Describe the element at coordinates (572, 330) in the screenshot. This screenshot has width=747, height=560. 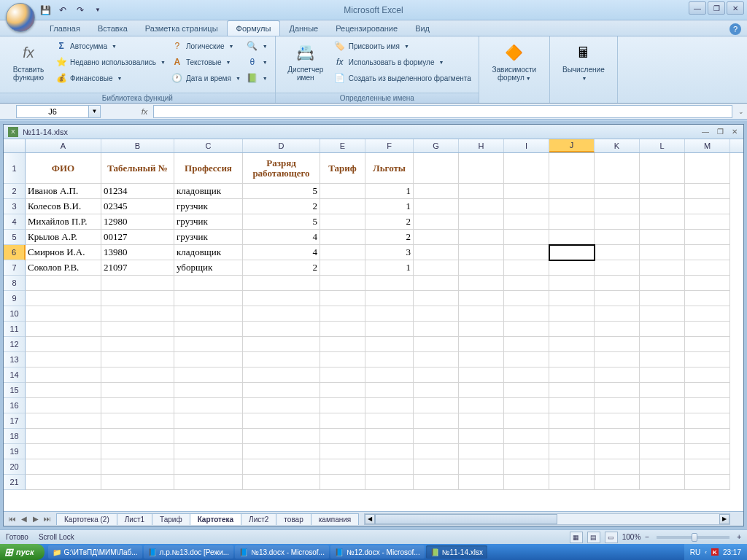
I see `cell-J11` at that location.